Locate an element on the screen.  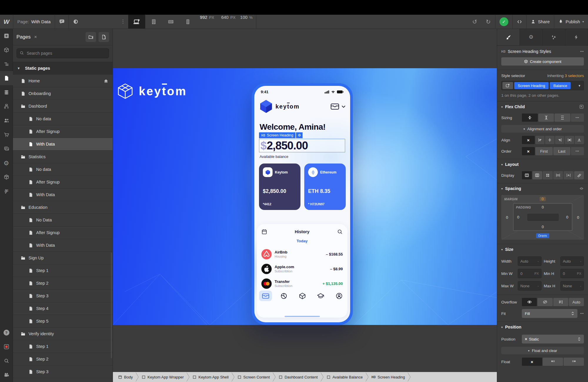
float-clear-collapse: ▾ Float and clear is located at coordinates (543, 351).